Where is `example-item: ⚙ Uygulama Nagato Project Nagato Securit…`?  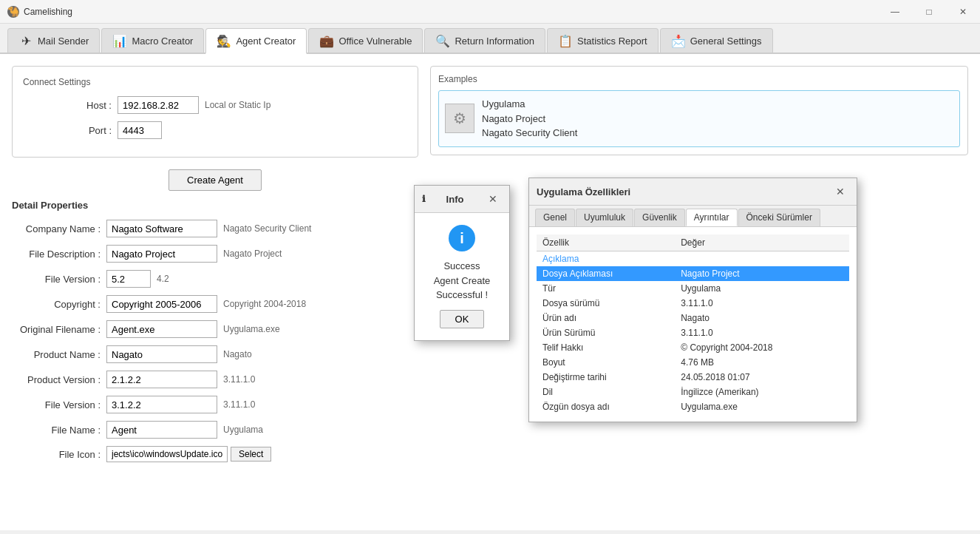 example-item: ⚙ Uygulama Nagato Project Nagato Securit… is located at coordinates (699, 118).